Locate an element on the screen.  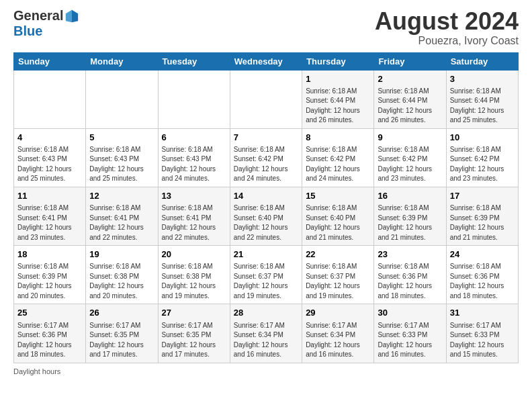
calendar-day-cell: 21Sunrise: 6:18 AM Sunset: 6:37 PM Dayli… is located at coordinates (266, 275).